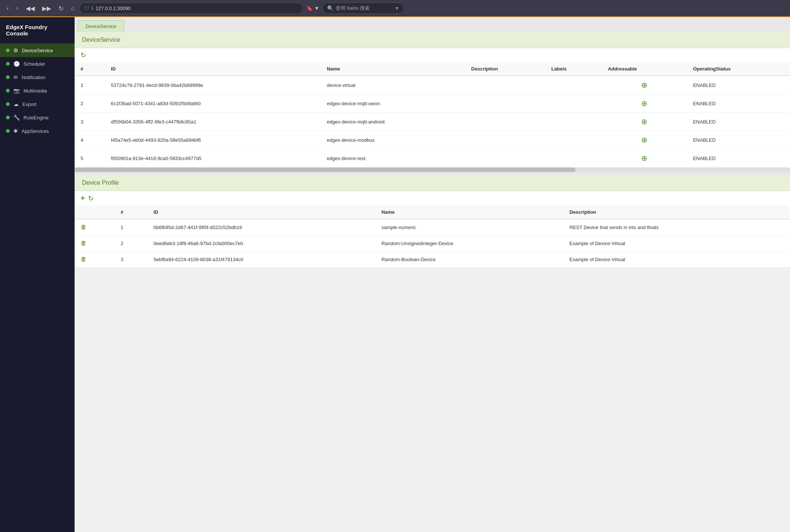 The width and height of the screenshot is (790, 532). I want to click on col-num-dp: #, so click(131, 212).